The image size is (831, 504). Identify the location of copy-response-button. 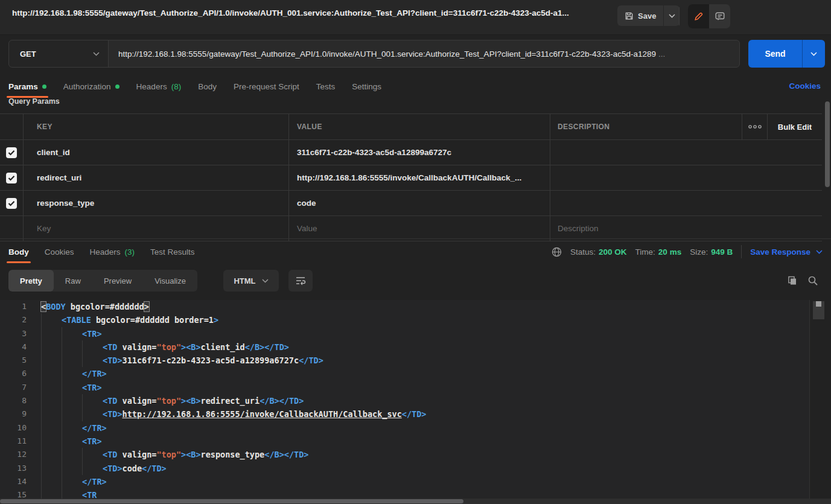
(792, 281).